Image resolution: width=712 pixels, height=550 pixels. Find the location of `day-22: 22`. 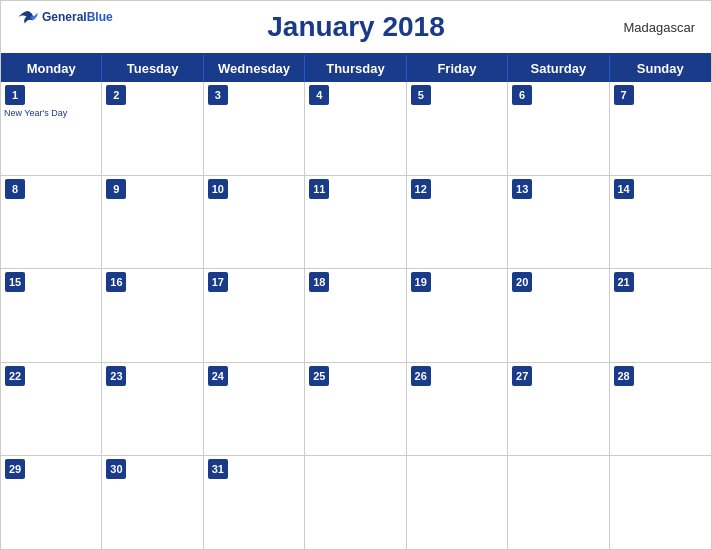

day-22: 22 is located at coordinates (52, 410).